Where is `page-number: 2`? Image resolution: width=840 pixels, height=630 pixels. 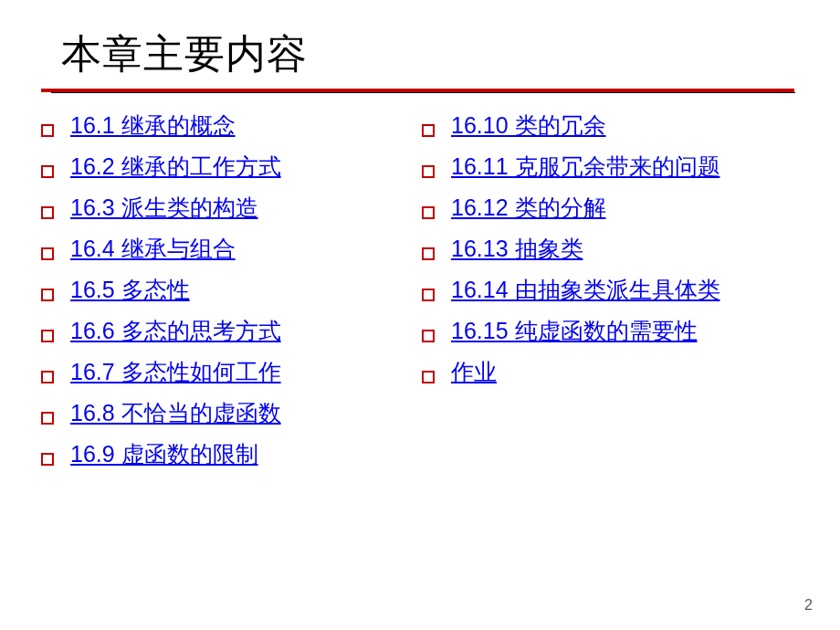
page-number: 2 is located at coordinates (809, 605).